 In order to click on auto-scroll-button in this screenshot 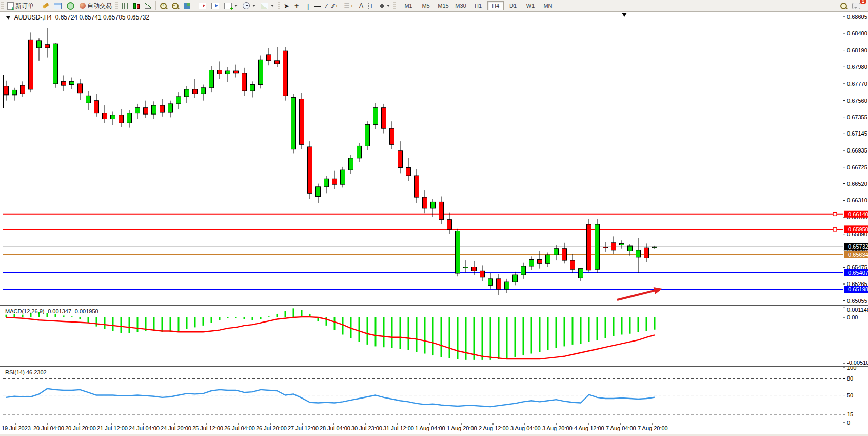, I will do `click(215, 6)`.